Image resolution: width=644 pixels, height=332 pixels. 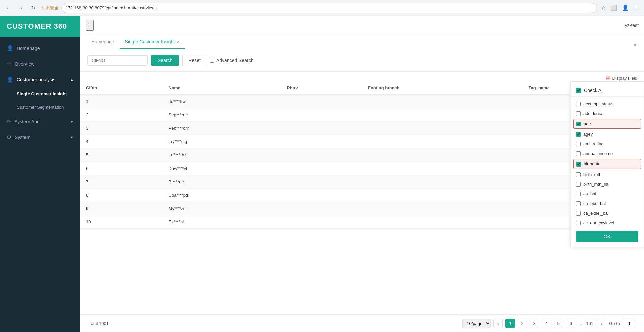 I want to click on cell-name: Peb****om, so click(x=223, y=128).